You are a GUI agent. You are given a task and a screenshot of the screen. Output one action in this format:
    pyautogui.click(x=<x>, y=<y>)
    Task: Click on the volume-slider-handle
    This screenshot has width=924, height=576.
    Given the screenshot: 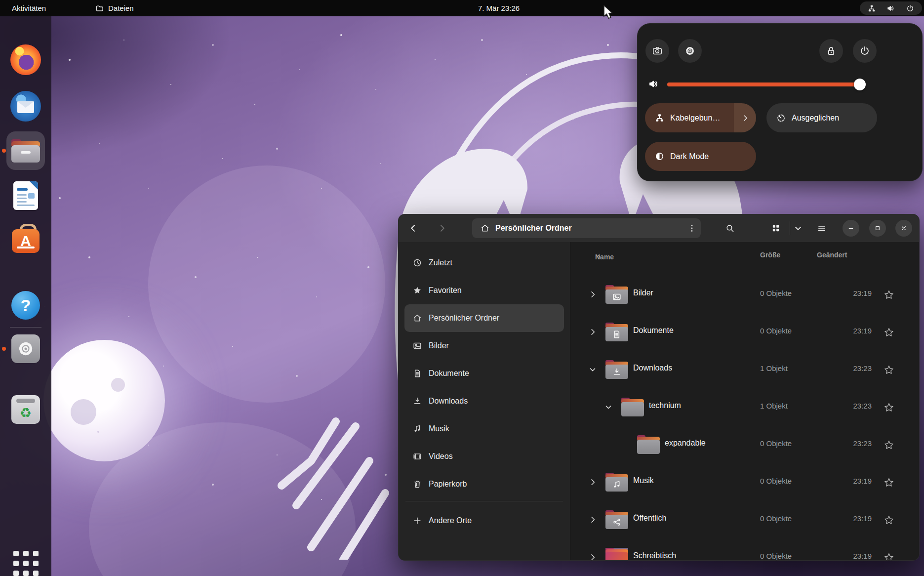 What is the action you would take?
    pyautogui.click(x=860, y=84)
    